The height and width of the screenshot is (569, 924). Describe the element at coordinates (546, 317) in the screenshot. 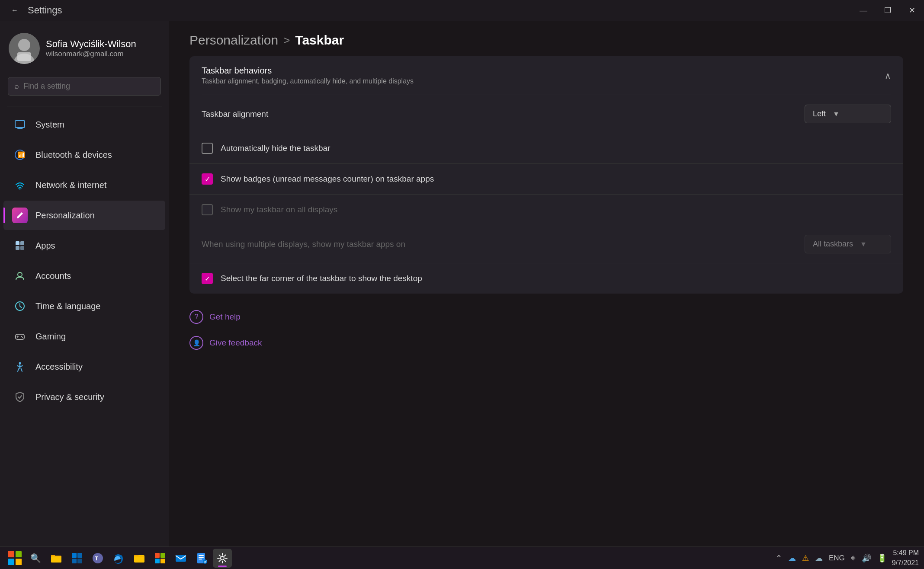

I see `get-help-link: ? Get help` at that location.